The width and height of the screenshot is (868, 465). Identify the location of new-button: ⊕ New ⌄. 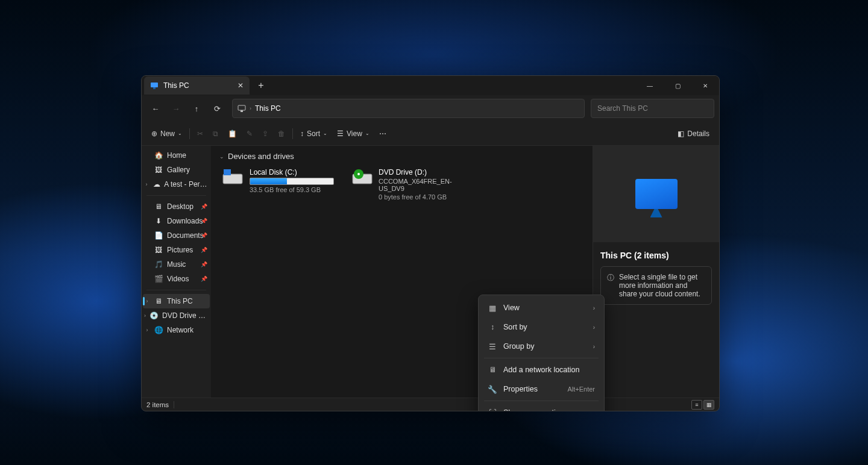
(166, 134).